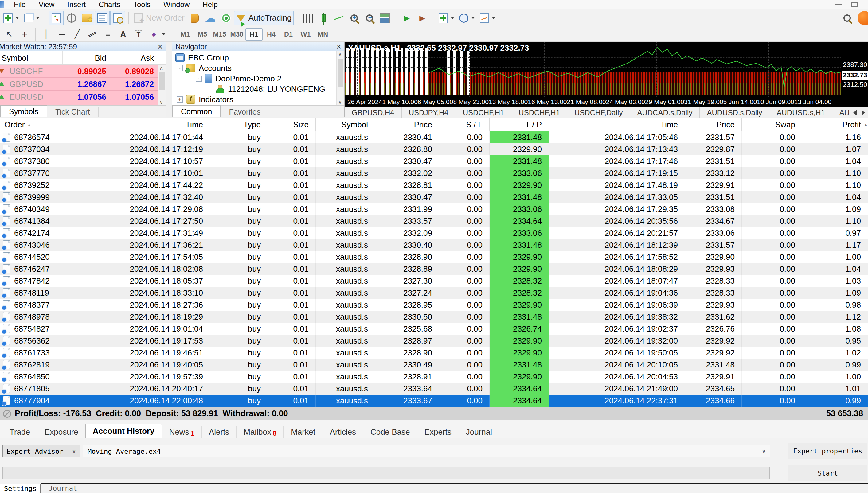 The width and height of the screenshot is (868, 493). What do you see at coordinates (24, 35) in the screenshot?
I see `crosshair-button` at bounding box center [24, 35].